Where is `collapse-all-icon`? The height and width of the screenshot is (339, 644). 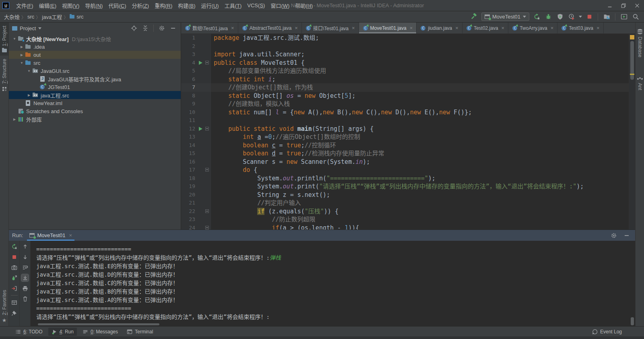
collapse-all-icon is located at coordinates (145, 28).